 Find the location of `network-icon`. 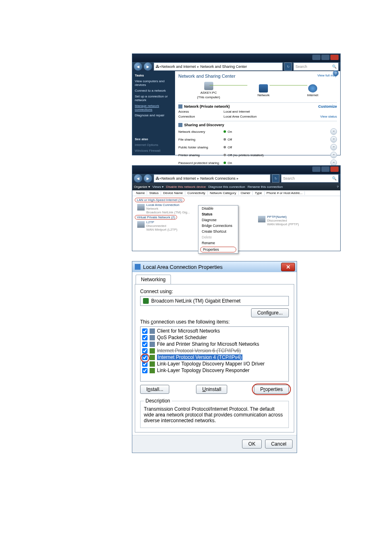

network-icon is located at coordinates (180, 106).